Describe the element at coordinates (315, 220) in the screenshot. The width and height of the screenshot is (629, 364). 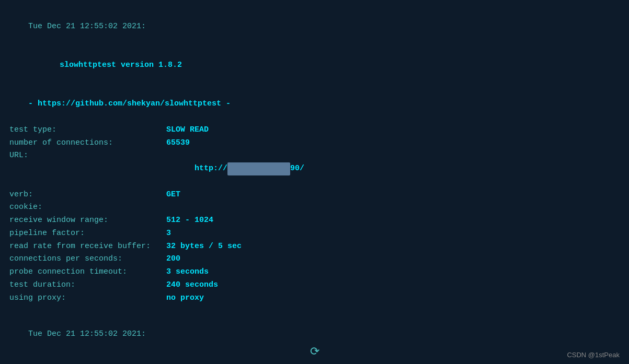
I see `recv-window-row: receive window range: 512 - 1024` at that location.